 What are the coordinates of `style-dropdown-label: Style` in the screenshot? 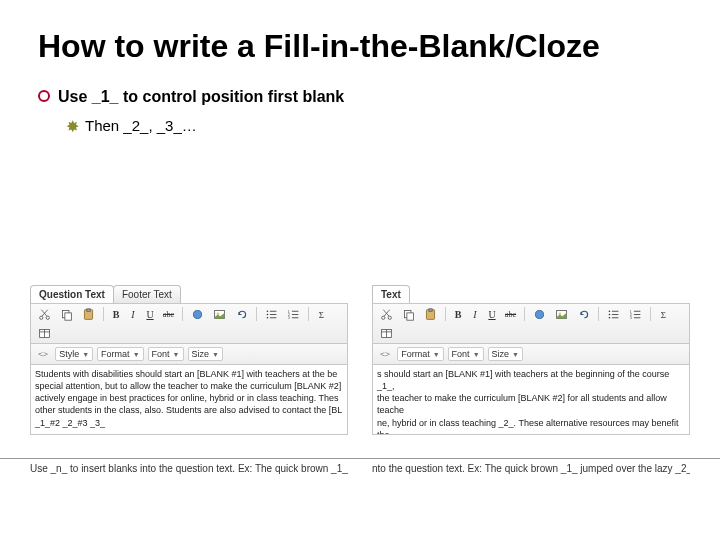 It's located at (69, 354).